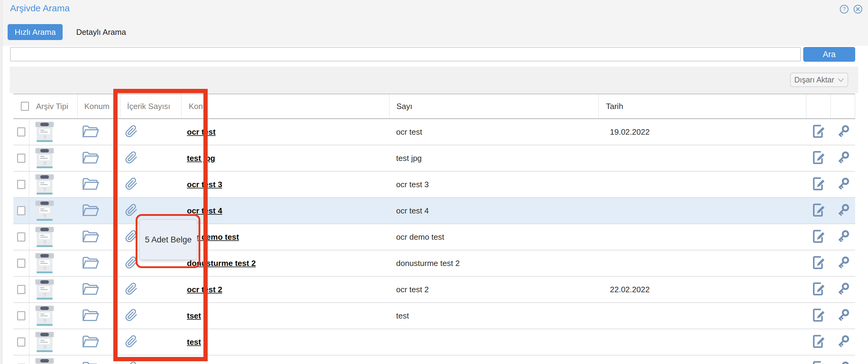 Image resolution: width=868 pixels, height=364 pixels. What do you see at coordinates (819, 80) in the screenshot?
I see `export-button: Dışarı Aktar` at bounding box center [819, 80].